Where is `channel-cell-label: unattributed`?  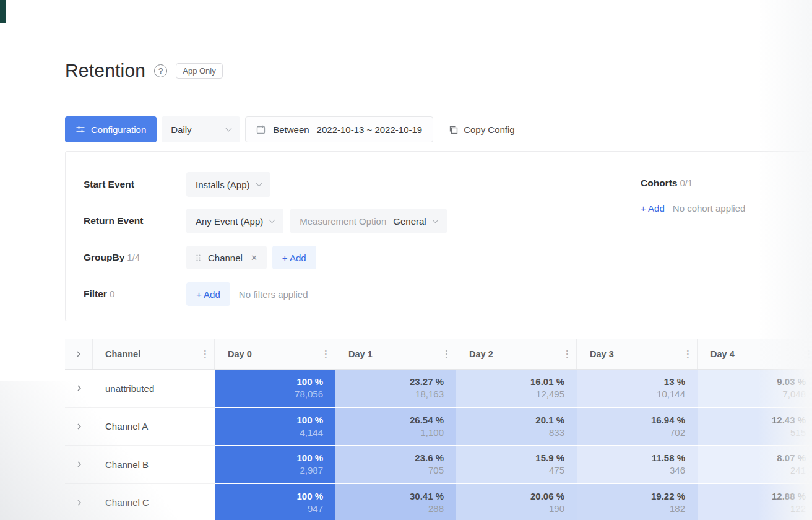
channel-cell-label: unattributed is located at coordinates (130, 389).